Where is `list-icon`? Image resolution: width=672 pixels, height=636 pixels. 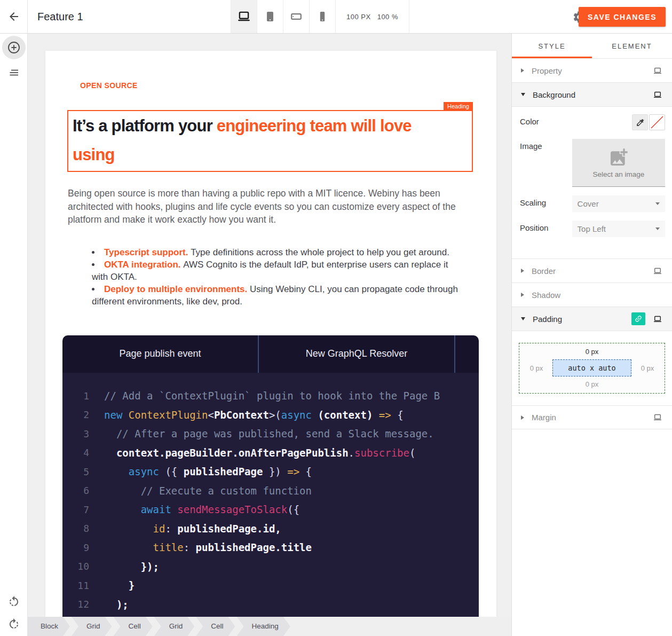
list-icon is located at coordinates (14, 73).